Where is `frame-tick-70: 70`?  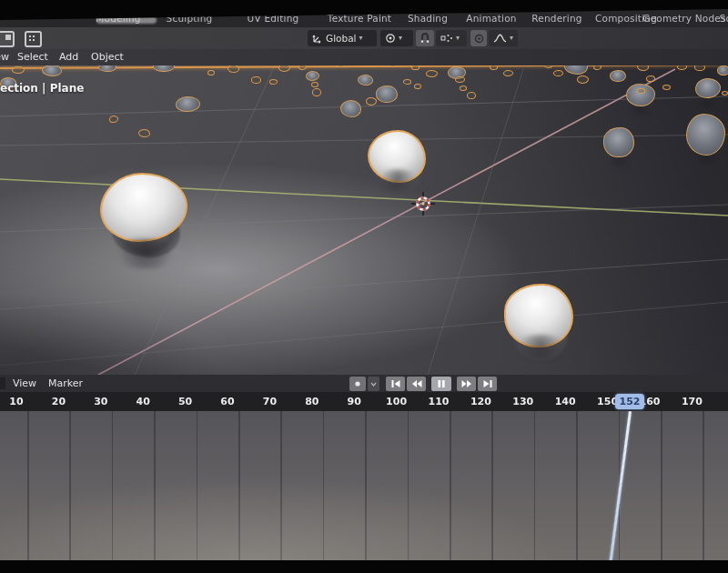
frame-tick-70: 70 is located at coordinates (269, 402).